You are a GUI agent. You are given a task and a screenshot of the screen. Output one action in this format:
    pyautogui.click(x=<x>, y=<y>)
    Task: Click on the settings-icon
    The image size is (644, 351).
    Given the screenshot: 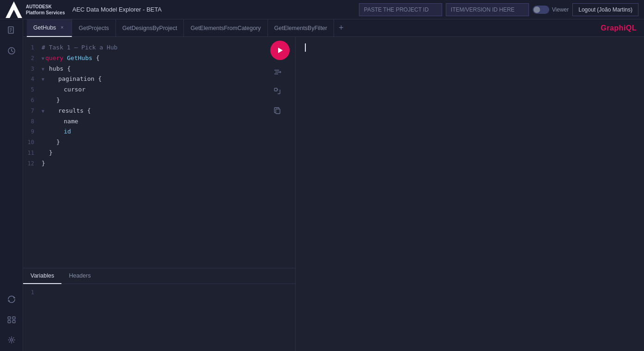 What is the action you would take?
    pyautogui.click(x=12, y=340)
    